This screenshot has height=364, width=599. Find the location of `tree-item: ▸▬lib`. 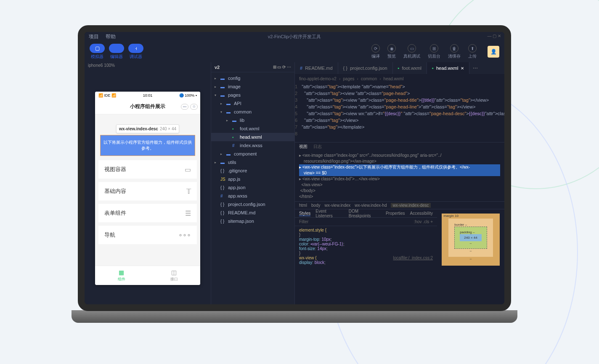

tree-item: ▸▬lib is located at coordinates (253, 120).